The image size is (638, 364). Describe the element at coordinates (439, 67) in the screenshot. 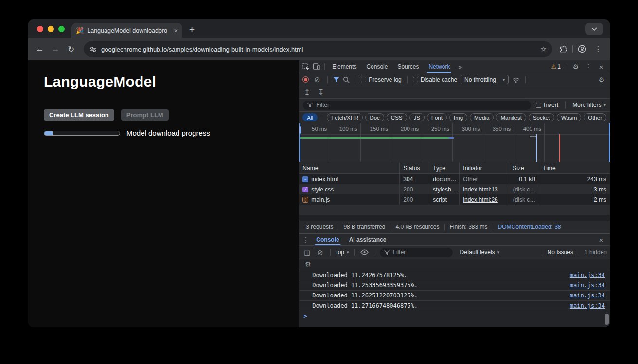

I see `tab-network: Network` at that location.